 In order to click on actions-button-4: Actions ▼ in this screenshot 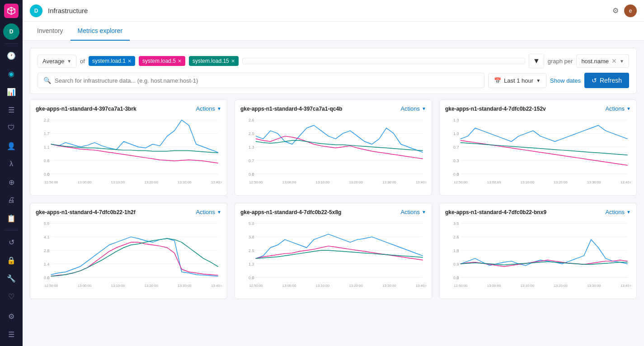, I will do `click(209, 212)`.